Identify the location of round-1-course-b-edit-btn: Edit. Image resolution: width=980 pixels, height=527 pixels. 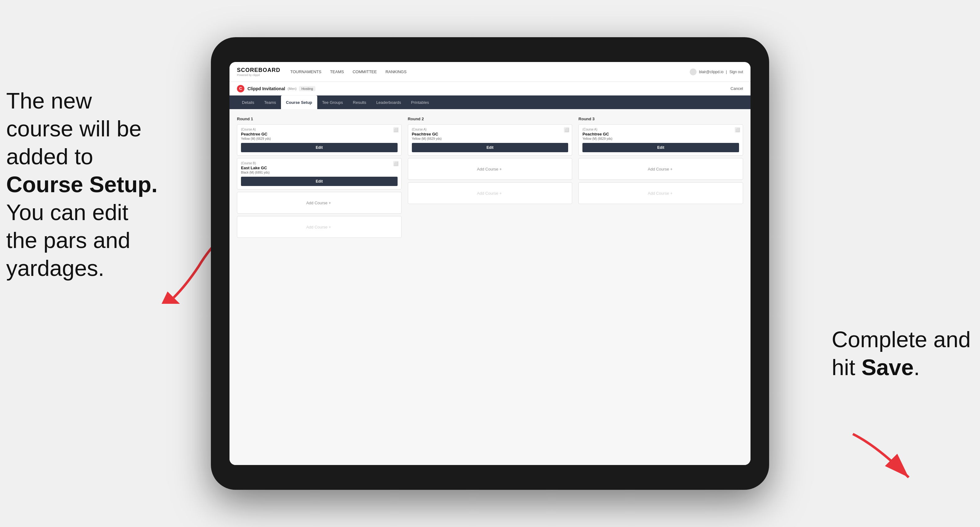
(319, 181).